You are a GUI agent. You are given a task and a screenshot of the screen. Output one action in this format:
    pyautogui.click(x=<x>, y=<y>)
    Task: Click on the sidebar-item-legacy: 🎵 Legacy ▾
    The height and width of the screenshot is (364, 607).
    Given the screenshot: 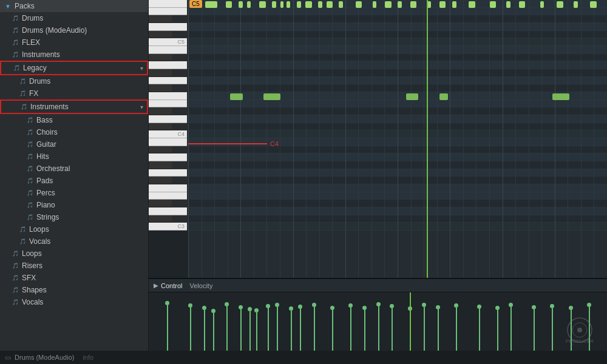 What is the action you would take?
    pyautogui.click(x=74, y=68)
    